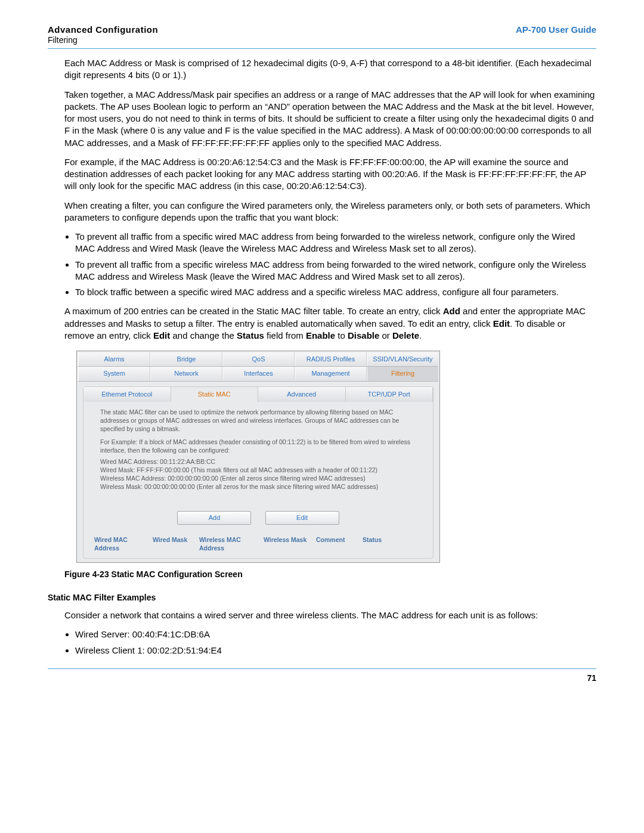 Image resolution: width=644 pixels, height=833 pixels. Describe the element at coordinates (336, 292) in the screenshot. I see `list-item: To block traffic between a specific wire…` at that location.